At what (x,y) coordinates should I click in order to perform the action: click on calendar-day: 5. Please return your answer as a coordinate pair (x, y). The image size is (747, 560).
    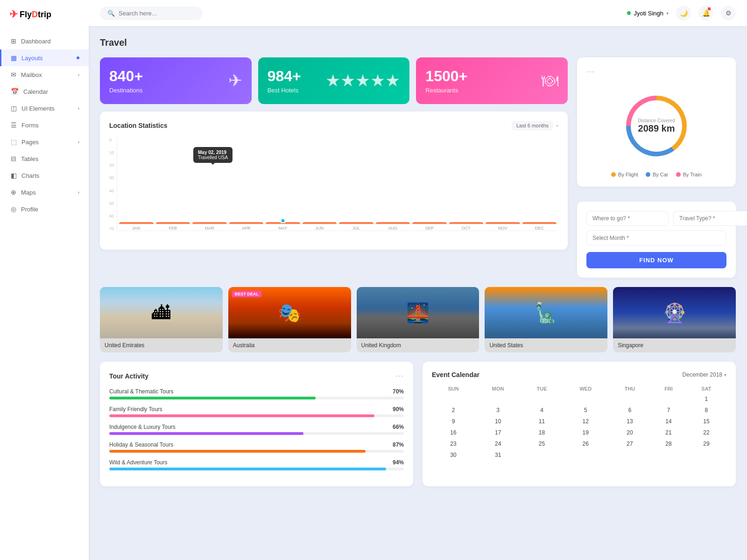
    Looking at the image, I should click on (585, 410).